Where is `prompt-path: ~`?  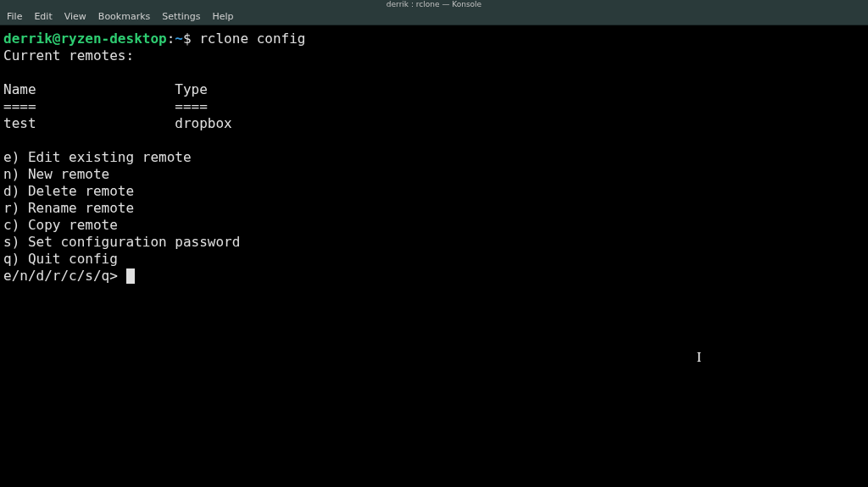 prompt-path: ~ is located at coordinates (179, 39).